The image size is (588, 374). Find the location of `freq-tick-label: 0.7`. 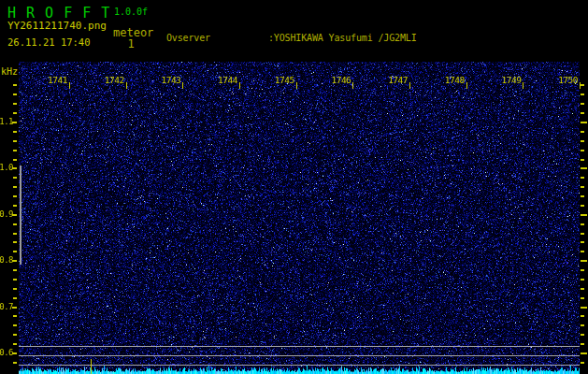

freq-tick-label: 0.7 is located at coordinates (7, 307).